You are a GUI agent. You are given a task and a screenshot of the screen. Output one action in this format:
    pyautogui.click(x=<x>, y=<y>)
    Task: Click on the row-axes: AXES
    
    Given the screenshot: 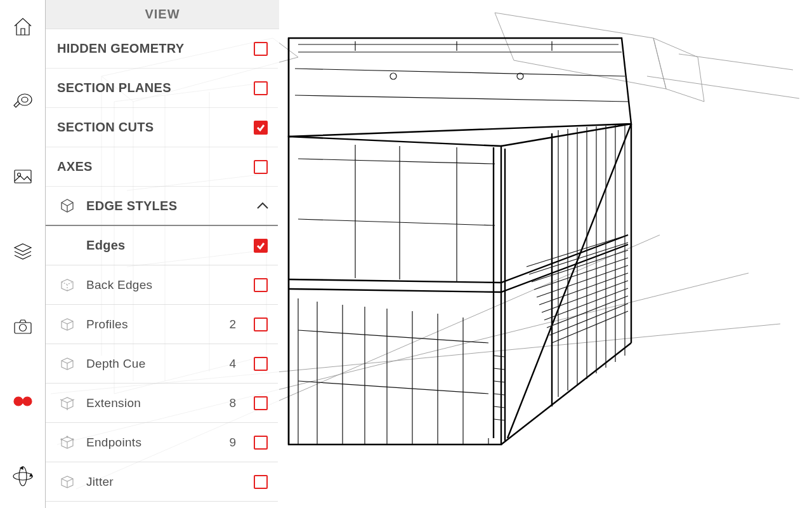 What is the action you would take?
    pyautogui.click(x=162, y=167)
    